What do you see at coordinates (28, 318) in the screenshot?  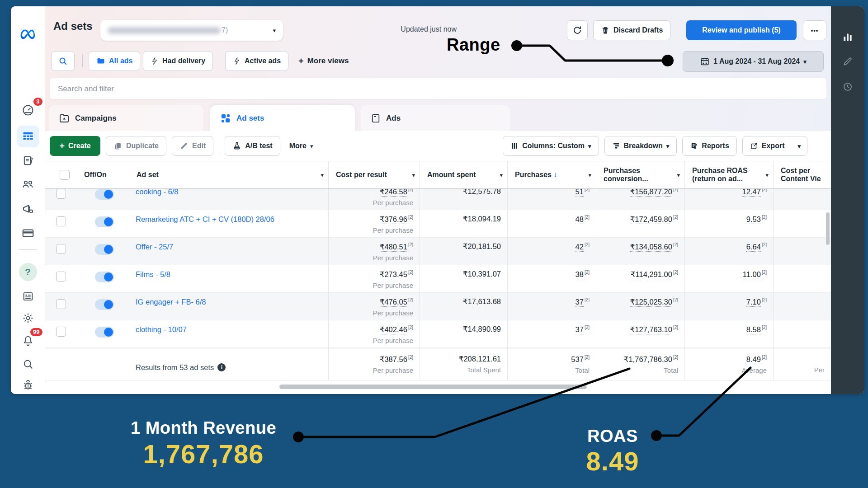 I see `sidebar-item-settings` at bounding box center [28, 318].